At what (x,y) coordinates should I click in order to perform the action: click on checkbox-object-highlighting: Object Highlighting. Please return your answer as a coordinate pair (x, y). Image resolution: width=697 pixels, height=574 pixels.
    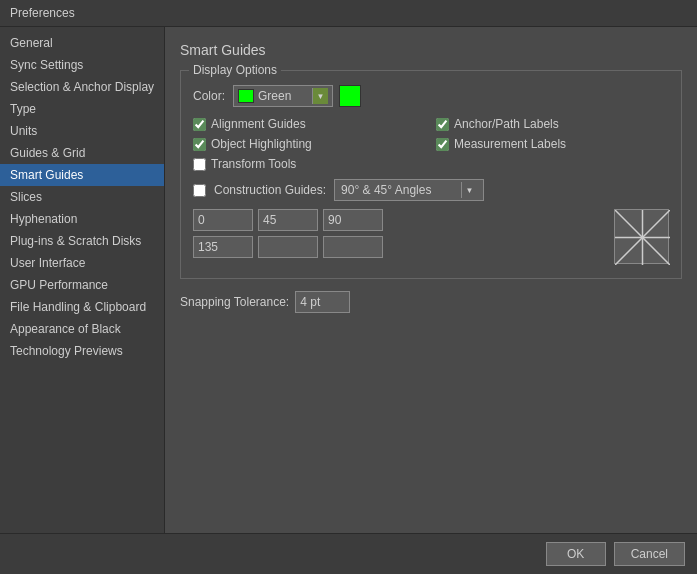
    Looking at the image, I should click on (310, 144).